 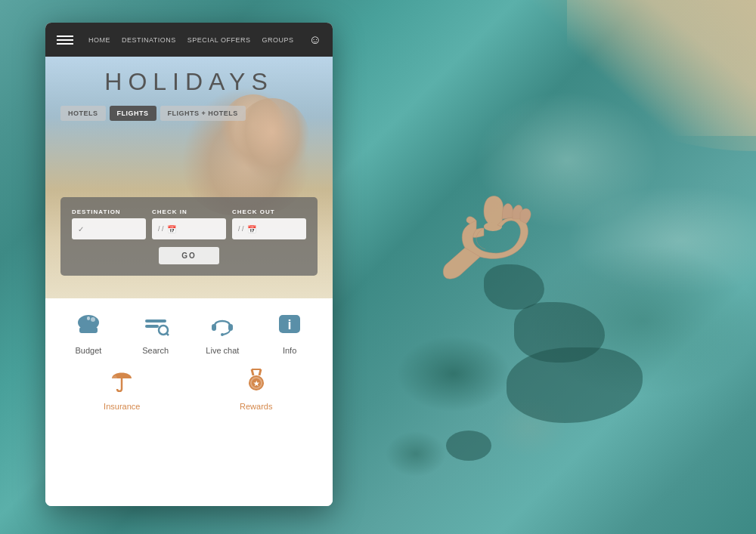 What do you see at coordinates (189, 211) in the screenshot?
I see `checkin-label: CHECK IN` at bounding box center [189, 211].